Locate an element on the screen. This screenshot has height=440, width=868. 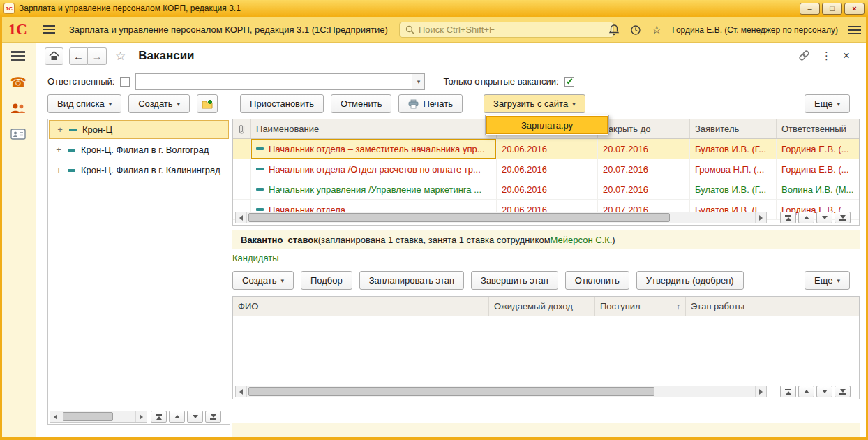
attachment-cell is located at coordinates (242, 189).